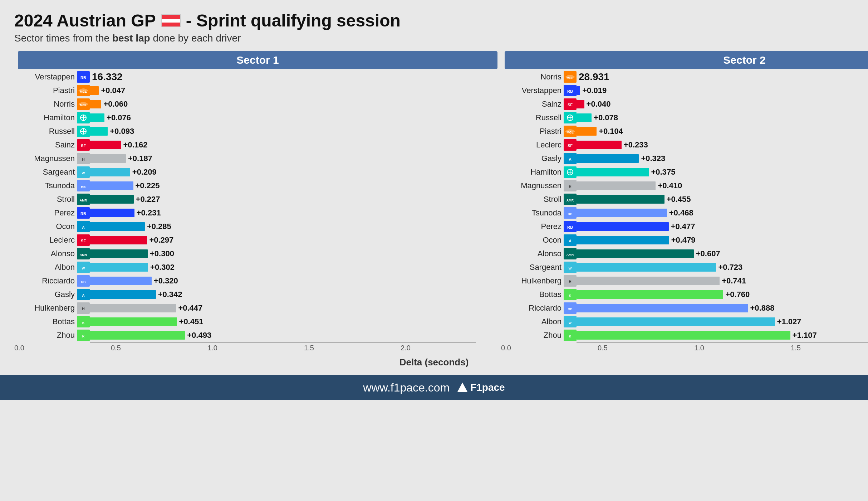  Describe the element at coordinates (258, 104) in the screenshot. I see `table-row: NorrisMCL+0.060` at that location.